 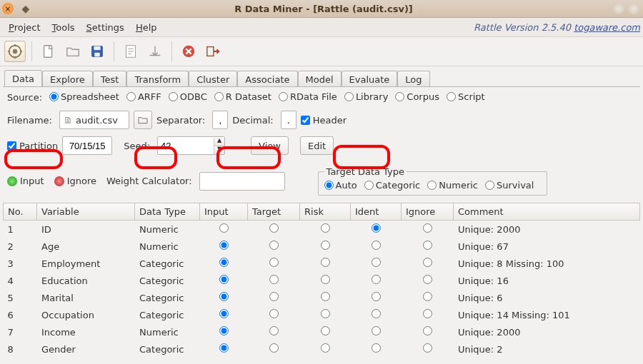 What do you see at coordinates (49, 51) in the screenshot?
I see `new-button` at bounding box center [49, 51].